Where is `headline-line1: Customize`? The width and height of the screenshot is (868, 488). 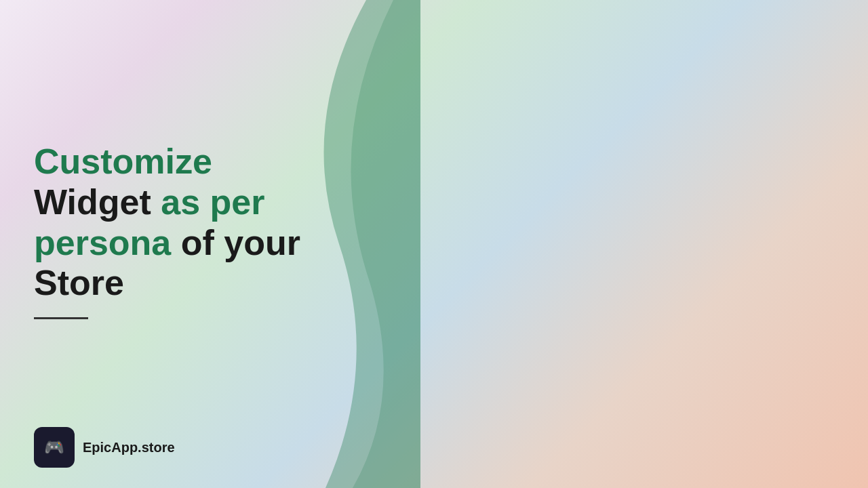 headline-line1: Customize is located at coordinates (123, 161).